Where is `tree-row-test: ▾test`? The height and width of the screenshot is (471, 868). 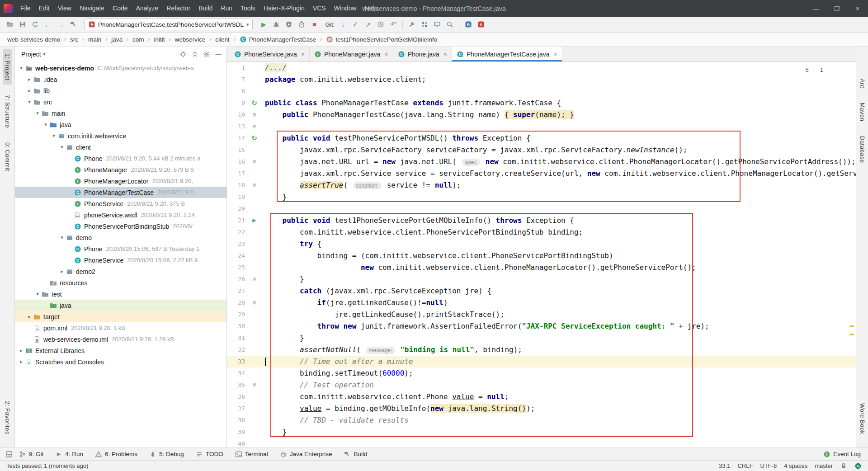 tree-row-test: ▾test is located at coordinates (121, 294).